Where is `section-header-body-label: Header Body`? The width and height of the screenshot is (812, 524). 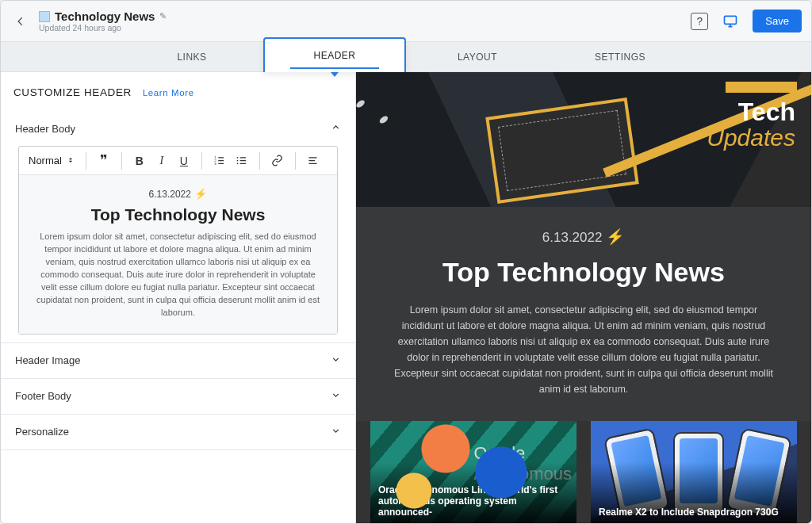
section-header-body-label: Header Body is located at coordinates (45, 128).